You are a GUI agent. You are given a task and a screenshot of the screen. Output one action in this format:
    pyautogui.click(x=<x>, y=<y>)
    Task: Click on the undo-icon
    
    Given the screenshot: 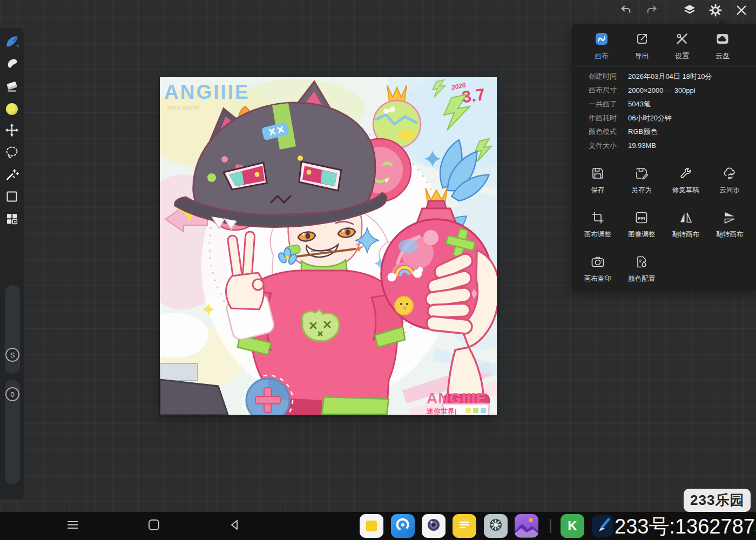 What is the action you would take?
    pyautogui.click(x=626, y=11)
    